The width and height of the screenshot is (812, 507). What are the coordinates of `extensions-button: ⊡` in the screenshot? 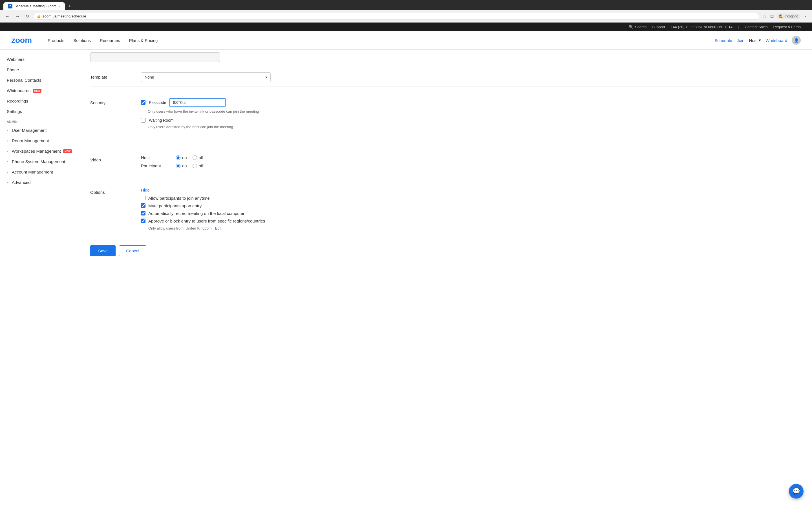 It's located at (772, 16).